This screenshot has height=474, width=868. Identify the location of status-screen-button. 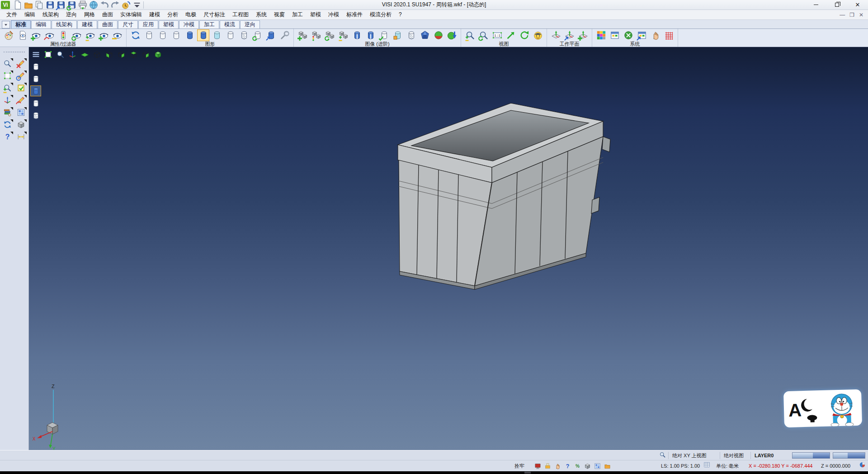
(538, 466).